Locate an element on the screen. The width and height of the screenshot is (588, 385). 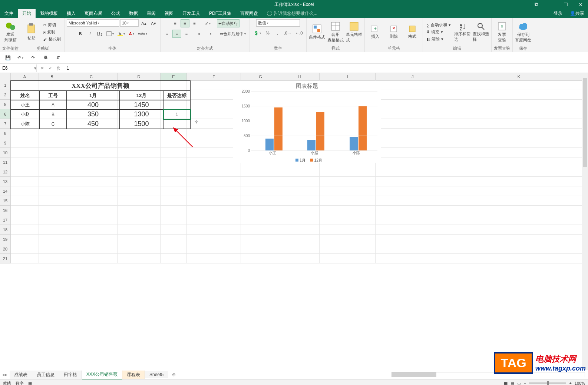
increase-indent-button: ⇥ is located at coordinates (209, 34).